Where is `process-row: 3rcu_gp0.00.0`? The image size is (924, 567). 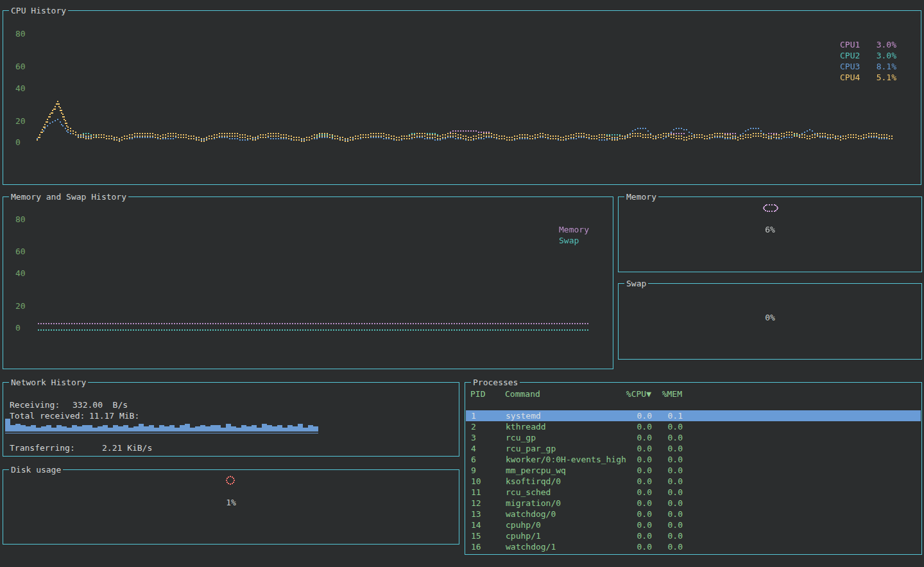
process-row: 3rcu_gp0.00.0 is located at coordinates (693, 438).